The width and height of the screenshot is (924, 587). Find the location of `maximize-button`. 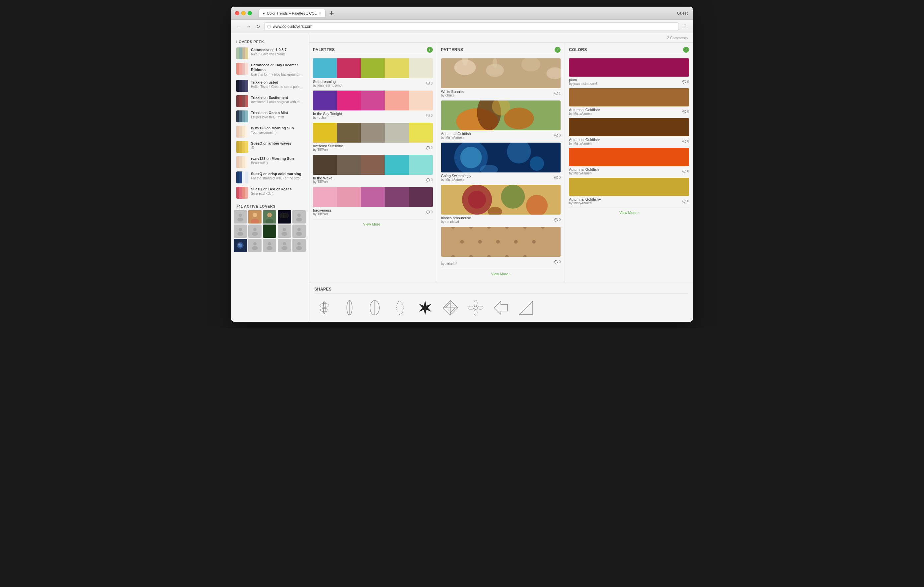

maximize-button is located at coordinates (249, 13).